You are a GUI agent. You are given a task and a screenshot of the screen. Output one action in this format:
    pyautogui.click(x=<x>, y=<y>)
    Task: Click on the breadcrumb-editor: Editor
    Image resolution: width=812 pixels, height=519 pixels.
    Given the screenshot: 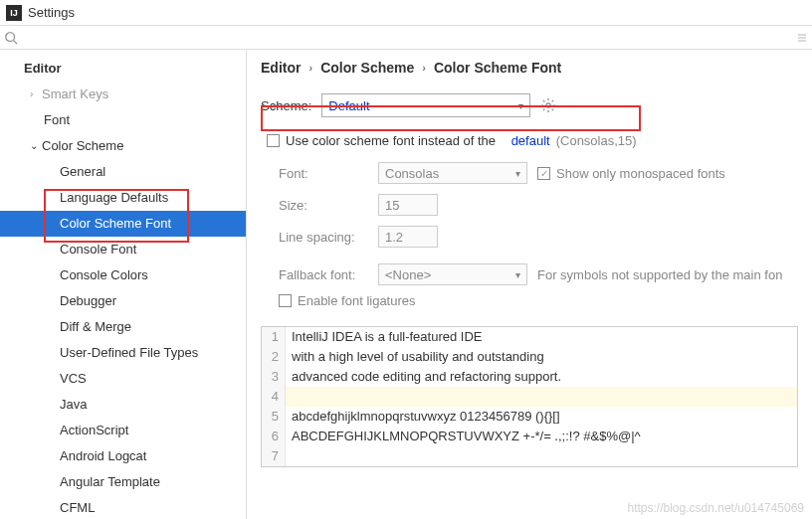 What is the action you would take?
    pyautogui.click(x=281, y=68)
    